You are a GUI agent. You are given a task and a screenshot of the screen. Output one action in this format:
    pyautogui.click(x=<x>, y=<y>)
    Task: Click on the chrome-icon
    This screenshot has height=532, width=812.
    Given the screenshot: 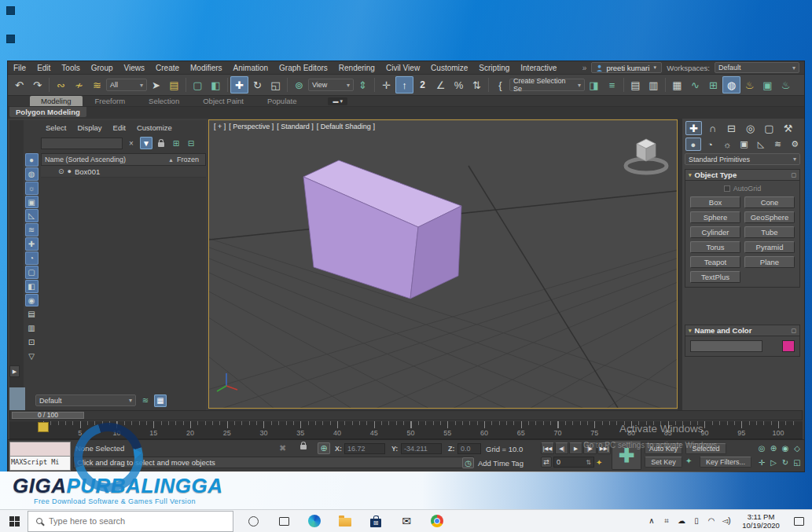 What is the action you would take?
    pyautogui.click(x=437, y=521)
    